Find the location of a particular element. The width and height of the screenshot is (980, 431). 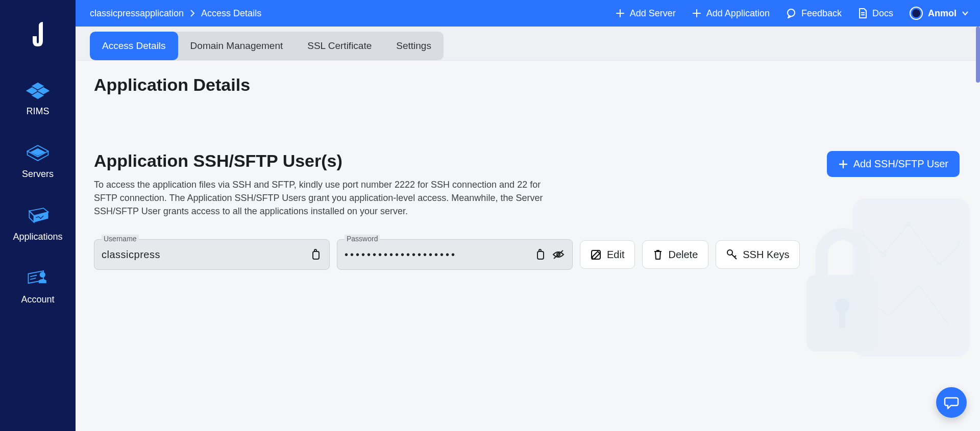

sidebar-item-account: Account is located at coordinates (38, 287).